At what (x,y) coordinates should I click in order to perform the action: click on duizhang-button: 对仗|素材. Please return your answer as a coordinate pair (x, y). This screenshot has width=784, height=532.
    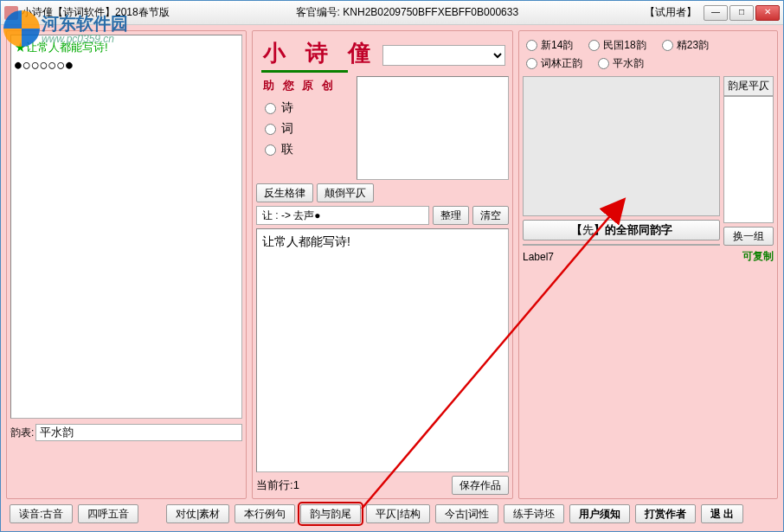
    Looking at the image, I should click on (197, 514).